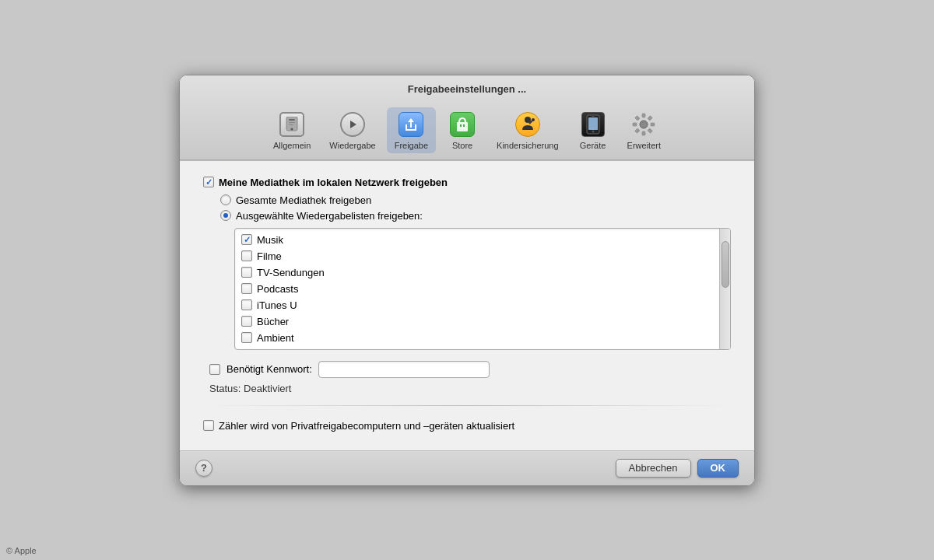 Image resolution: width=934 pixels, height=560 pixels. Describe the element at coordinates (483, 289) in the screenshot. I see `playlist-listbox: Musik Filme TV-Sendungen Podcasts iTunes…` at that location.